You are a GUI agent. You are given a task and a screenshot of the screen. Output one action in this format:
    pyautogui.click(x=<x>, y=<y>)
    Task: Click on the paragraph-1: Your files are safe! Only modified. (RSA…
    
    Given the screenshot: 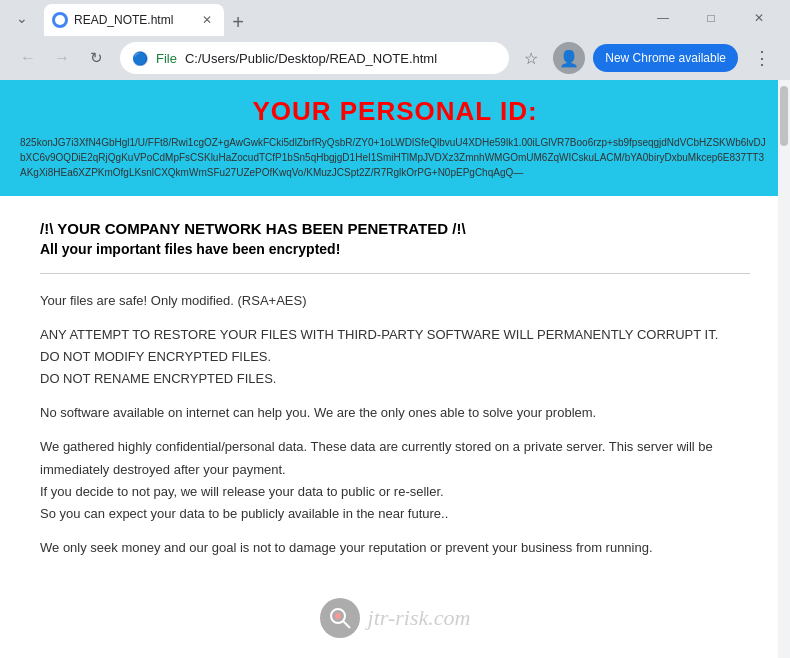 What is the action you would take?
    pyautogui.click(x=395, y=301)
    